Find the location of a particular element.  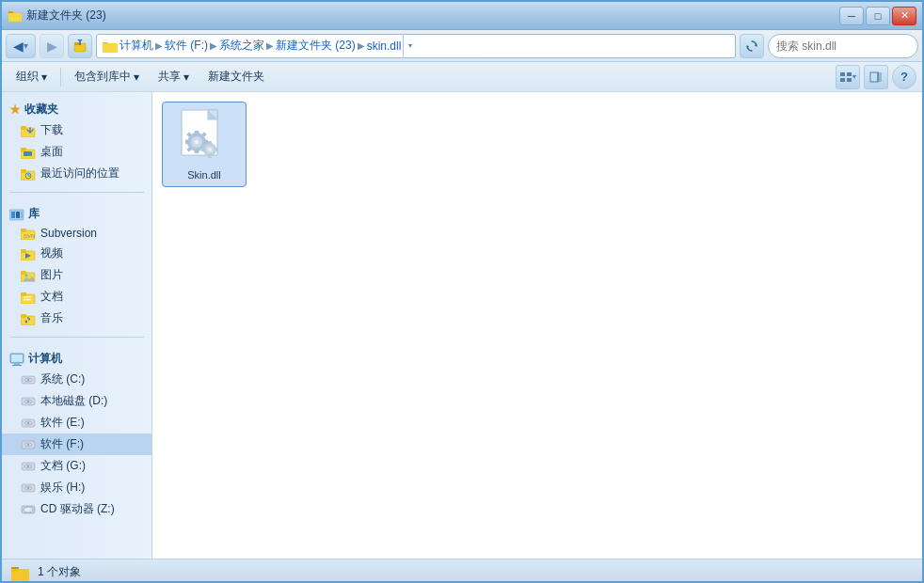

preview-pane-button is located at coordinates (876, 77).